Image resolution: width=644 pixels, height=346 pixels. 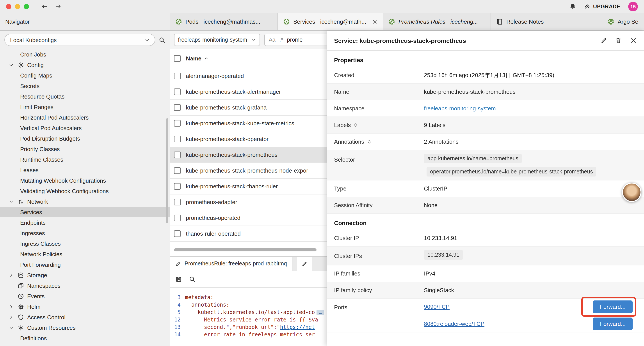 What do you see at coordinates (248, 317) in the screenshot?
I see `editor: 3metadata:4 annotations:5 kubectl.kubern…` at bounding box center [248, 317].